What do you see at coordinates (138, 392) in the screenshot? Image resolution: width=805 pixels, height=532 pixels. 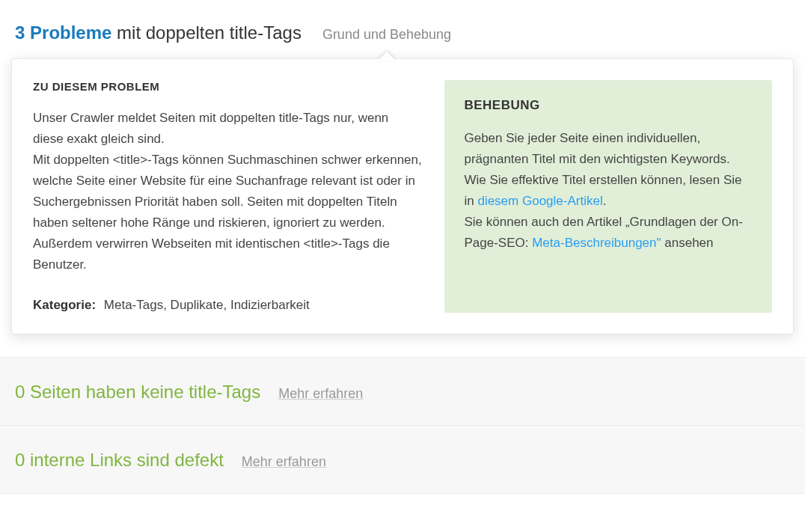 I see `issue-row-title: 0 Seiten haben keine title-Tags` at bounding box center [138, 392].